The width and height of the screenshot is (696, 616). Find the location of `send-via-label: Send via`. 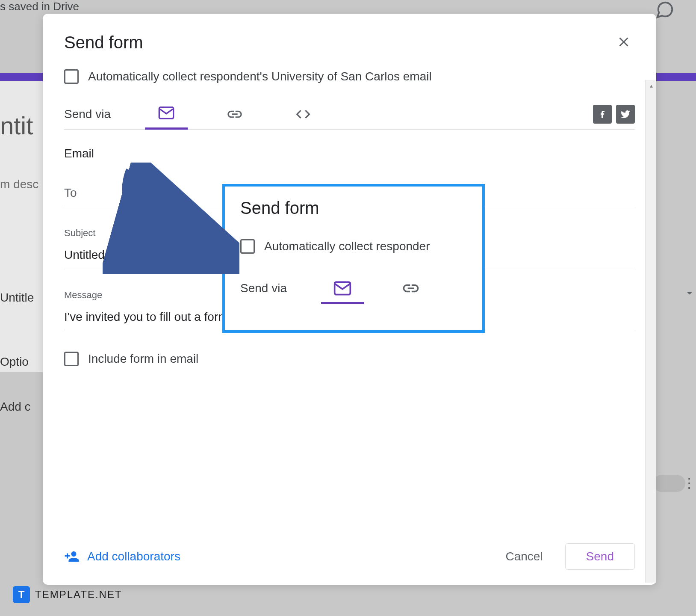

send-via-label: Send via is located at coordinates (87, 114).